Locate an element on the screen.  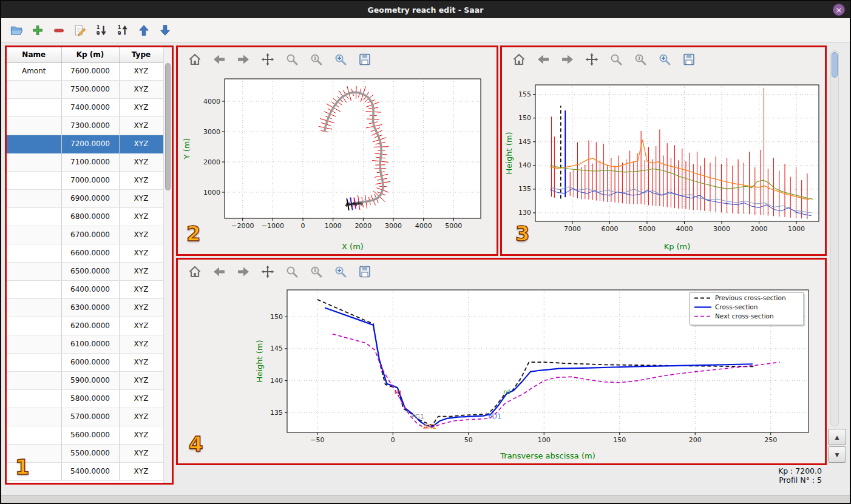
svg-text: AX1 is located at coordinates (430, 427).